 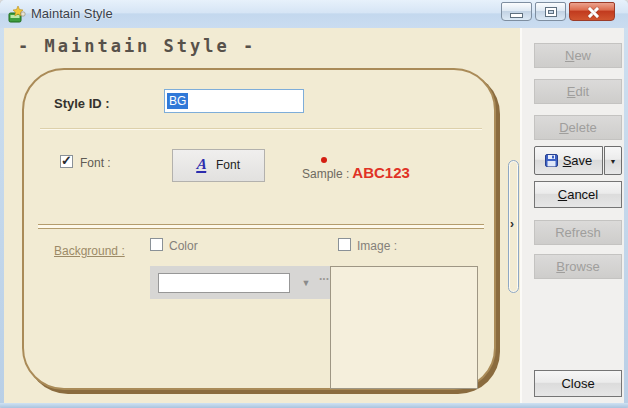 I want to click on edit-button: Edit, so click(x=578, y=92).